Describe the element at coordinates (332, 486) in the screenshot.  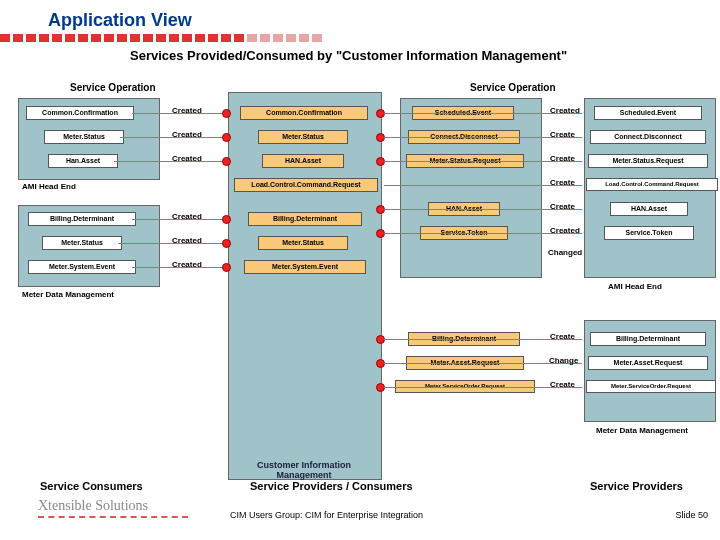
I see `footer-label-pc: Service Providers / Consumers` at that location.